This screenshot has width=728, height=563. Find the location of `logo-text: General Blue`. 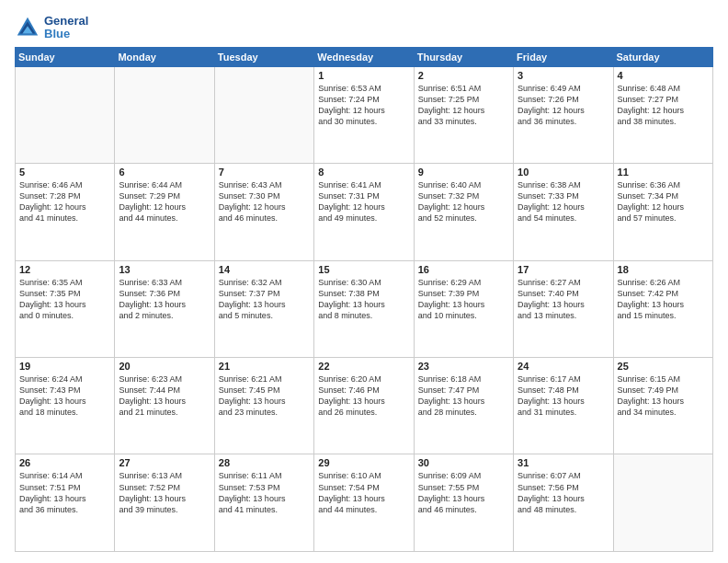

logo-text: General Blue is located at coordinates (66, 28).